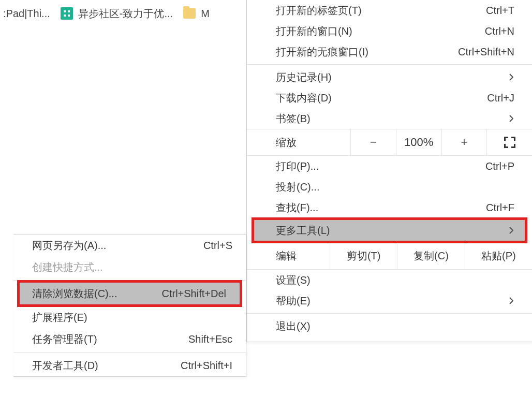 The image size is (532, 396). What do you see at coordinates (395, 281) in the screenshot?
I see `menu-label: 设置(S)` at bounding box center [395, 281].